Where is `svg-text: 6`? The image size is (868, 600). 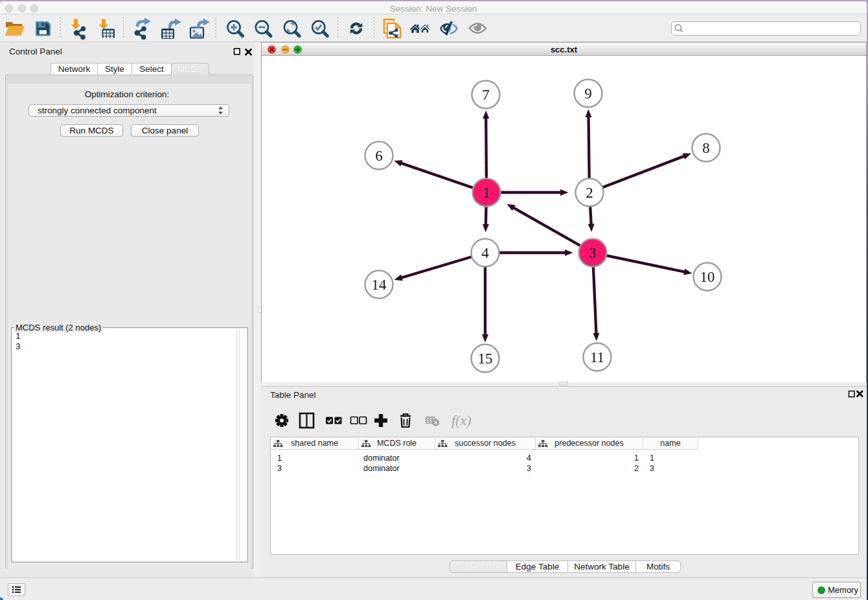 svg-text: 6 is located at coordinates (379, 156).